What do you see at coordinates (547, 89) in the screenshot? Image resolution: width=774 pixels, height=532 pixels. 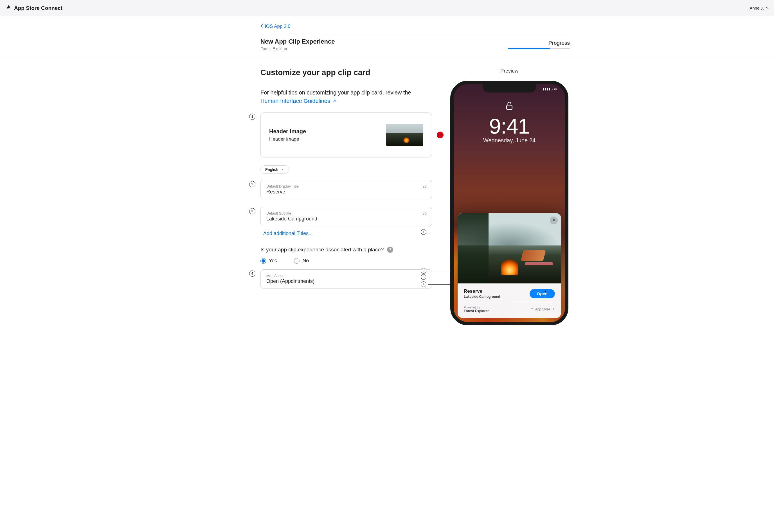 I see `signal-icon: ▮▮▮▮` at bounding box center [547, 89].